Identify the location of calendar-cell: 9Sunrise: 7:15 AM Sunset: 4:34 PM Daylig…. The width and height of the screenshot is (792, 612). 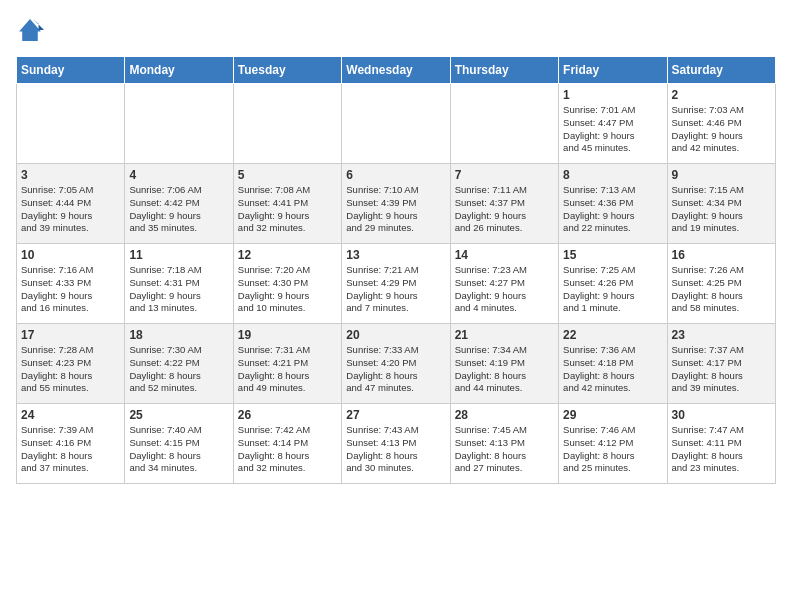
(721, 204).